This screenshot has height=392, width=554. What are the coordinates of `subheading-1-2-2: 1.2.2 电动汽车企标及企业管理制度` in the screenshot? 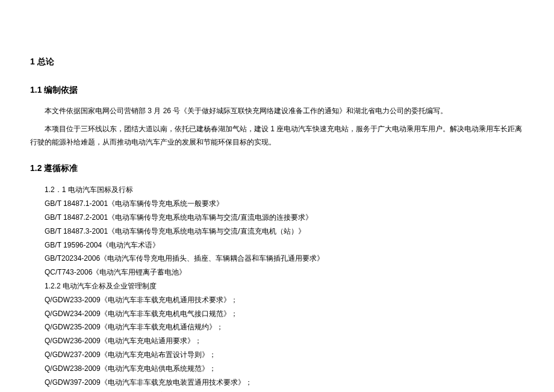 It's located at (277, 287).